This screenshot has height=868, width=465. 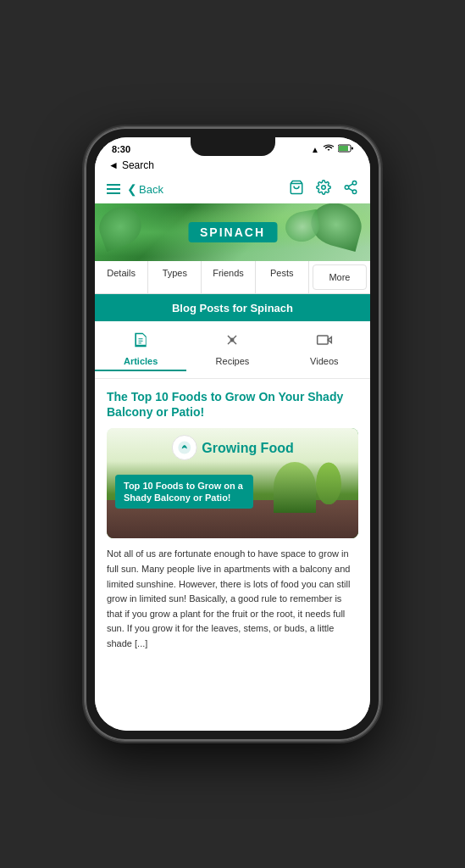 What do you see at coordinates (232, 448) in the screenshot?
I see `growing-food-badge: Growing Food` at bounding box center [232, 448].